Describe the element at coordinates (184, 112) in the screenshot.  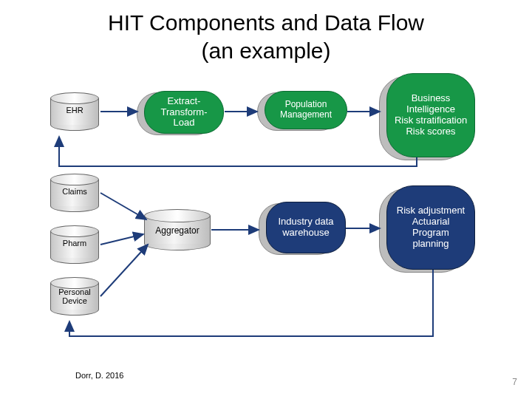
I see `label-etl: Extract-Transform-Load` at that location.